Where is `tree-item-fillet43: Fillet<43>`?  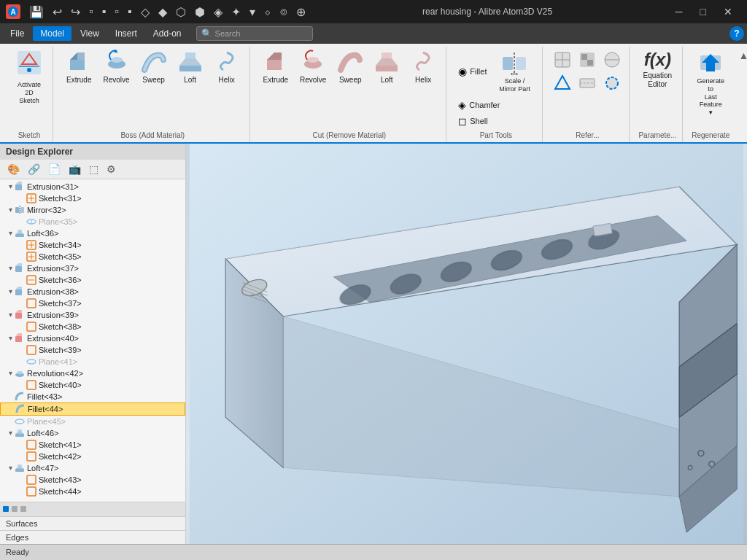
tree-item-fillet43: Fillet<43> is located at coordinates (93, 397).